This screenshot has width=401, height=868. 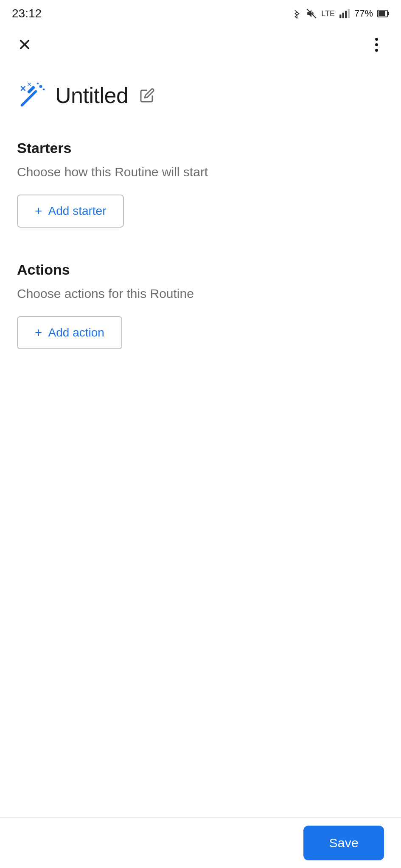 What do you see at coordinates (200, 843) in the screenshot?
I see `bottom-bar: Save` at bounding box center [200, 843].